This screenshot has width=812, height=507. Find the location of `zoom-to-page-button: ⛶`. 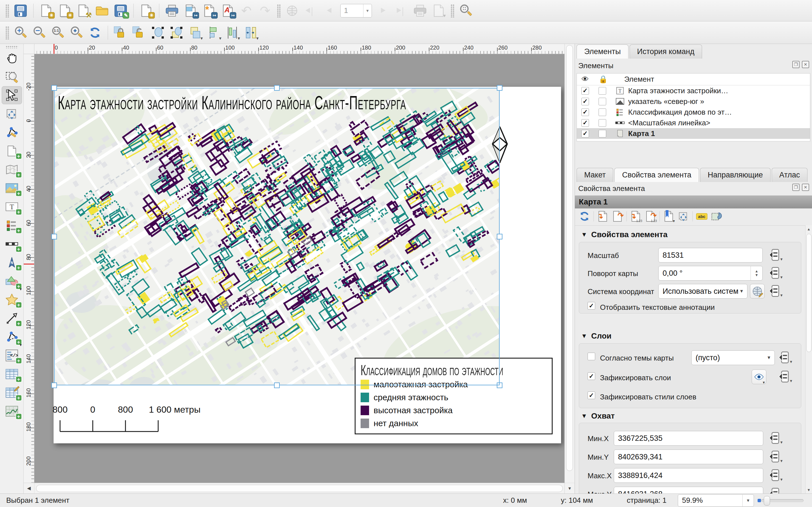

zoom-to-page-button: ⛶ is located at coordinates (466, 11).